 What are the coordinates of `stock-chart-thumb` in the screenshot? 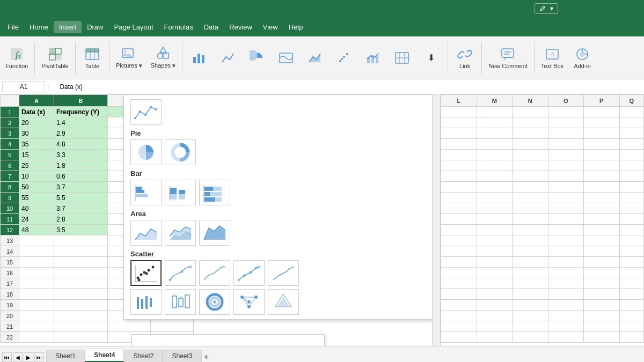 It's located at (146, 302).